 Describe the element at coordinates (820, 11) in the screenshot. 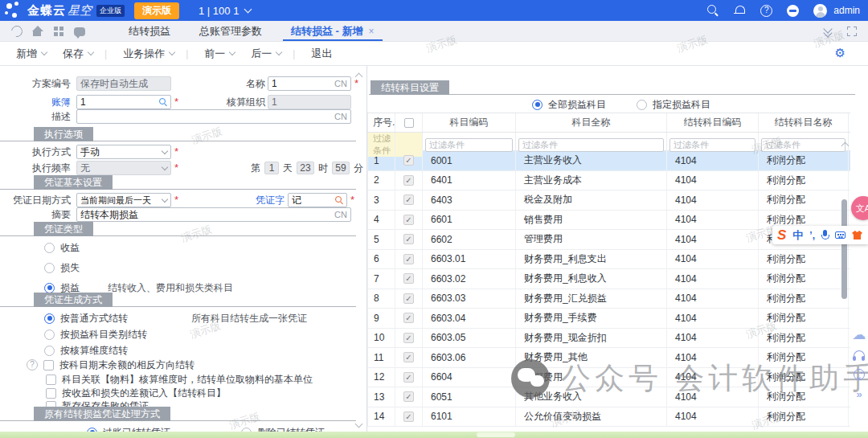

I see `avatar` at that location.